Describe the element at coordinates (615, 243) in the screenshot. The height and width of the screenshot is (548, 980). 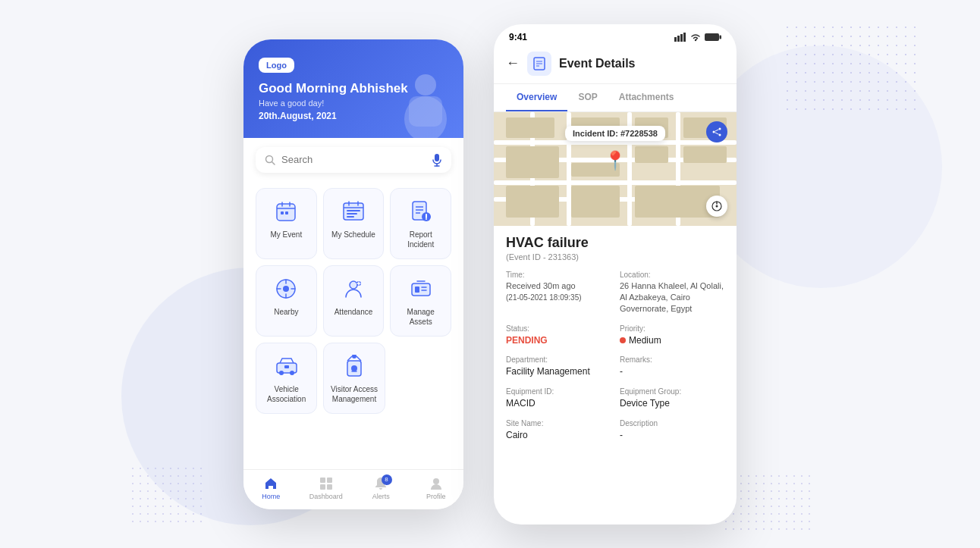
I see `event-title: HVAC failure` at that location.